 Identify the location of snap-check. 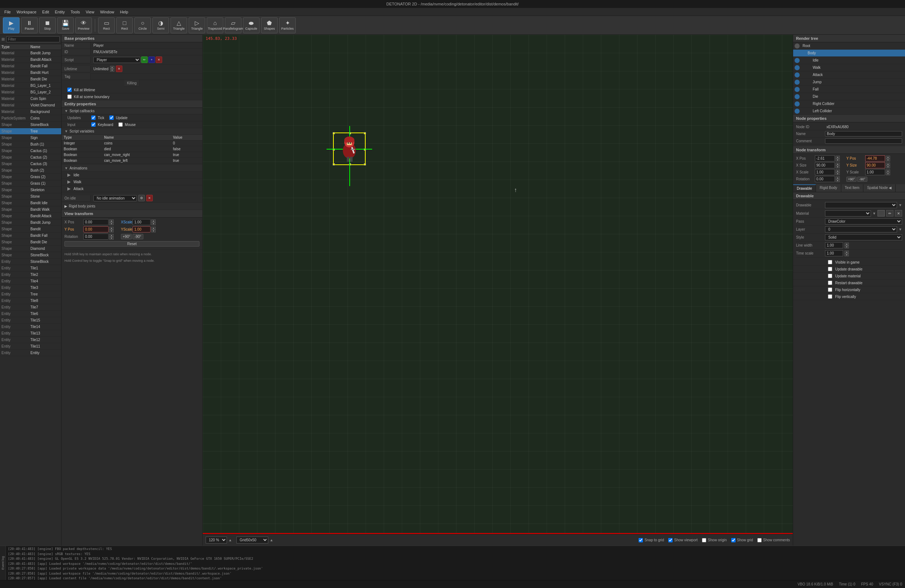
(641, 540).